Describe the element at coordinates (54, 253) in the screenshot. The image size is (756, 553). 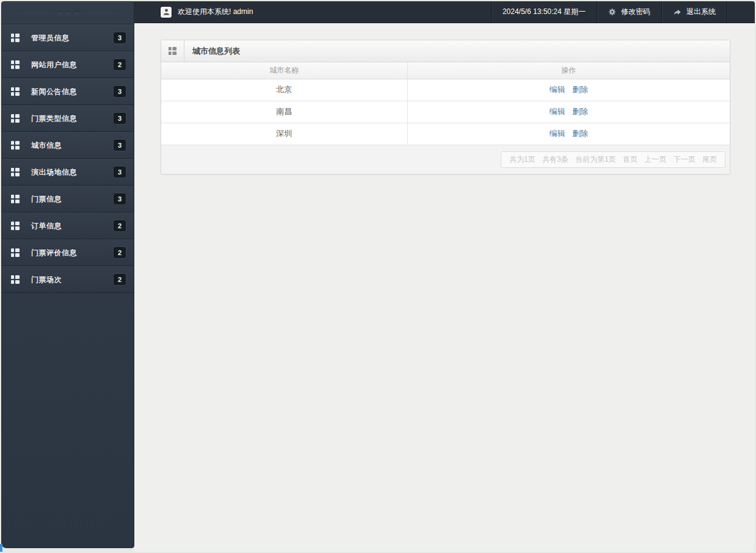
I see `sidebar-item-label: 门票评价信息` at that location.